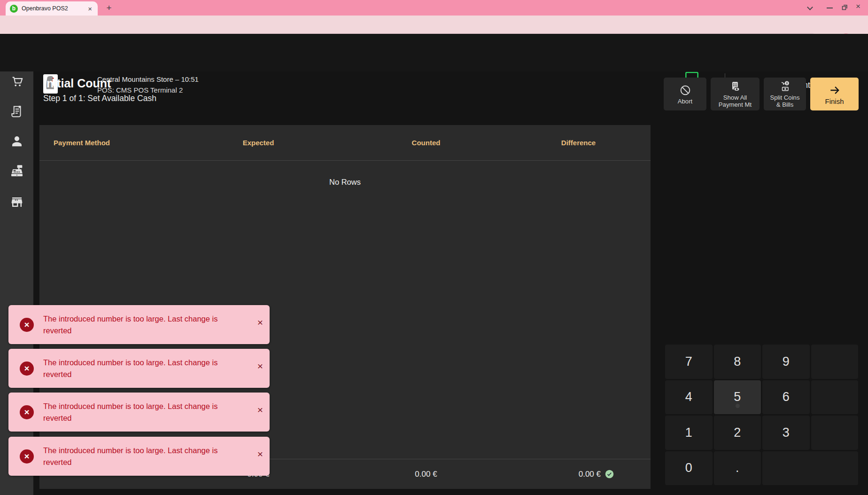 This screenshot has height=495, width=868. What do you see at coordinates (845, 8) in the screenshot?
I see `window-restore-button` at bounding box center [845, 8].